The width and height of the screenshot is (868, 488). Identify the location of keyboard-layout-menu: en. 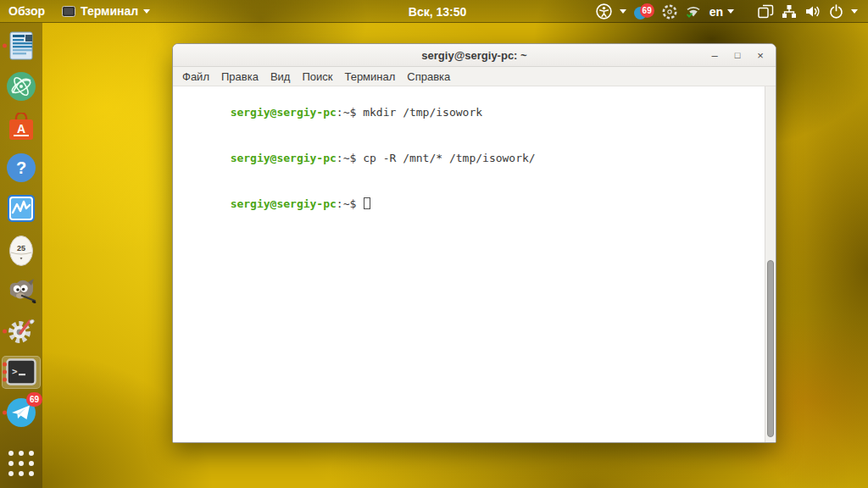
(722, 12).